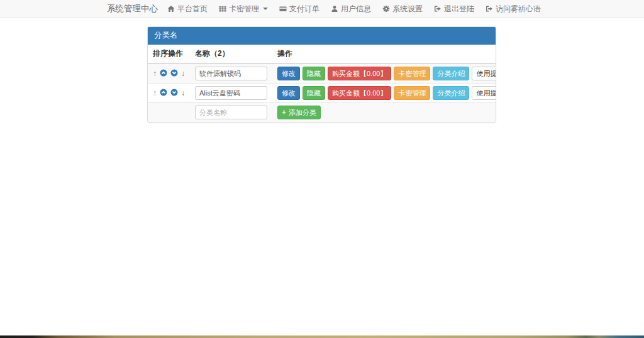  What do you see at coordinates (459, 9) in the screenshot?
I see `nav-item-label: 退出登陆` at bounding box center [459, 9].